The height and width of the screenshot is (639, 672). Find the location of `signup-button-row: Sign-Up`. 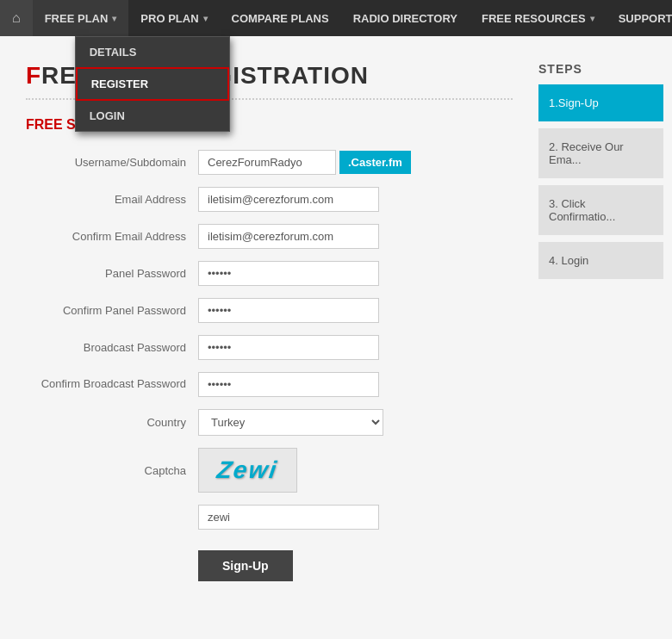

signup-button-row: Sign-Up is located at coordinates (269, 561).